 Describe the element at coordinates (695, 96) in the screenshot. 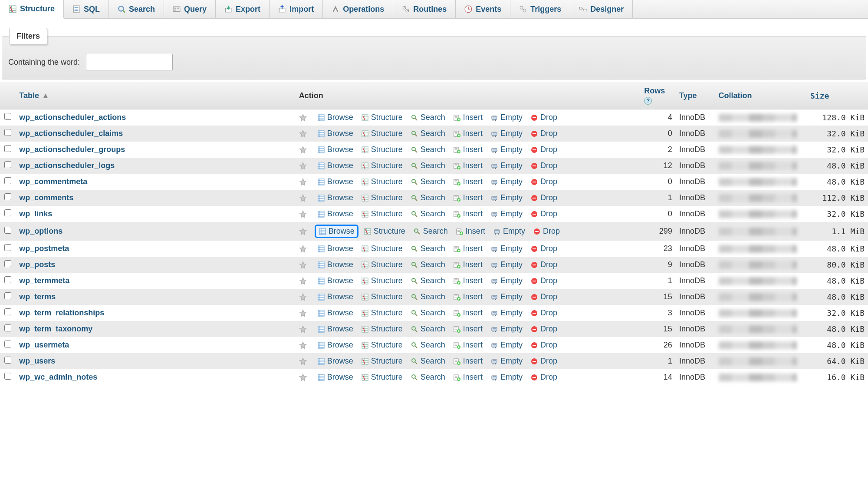

I see `col-type: Type` at that location.